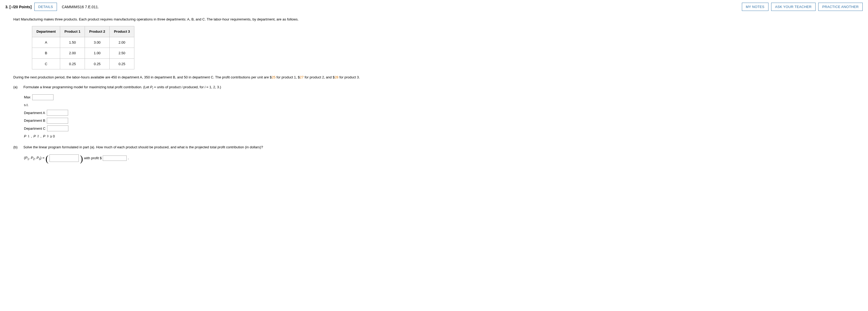 This screenshot has height=311, width=868. Describe the element at coordinates (93, 158) in the screenshot. I see `with-profit-label: with profit $` at that location.